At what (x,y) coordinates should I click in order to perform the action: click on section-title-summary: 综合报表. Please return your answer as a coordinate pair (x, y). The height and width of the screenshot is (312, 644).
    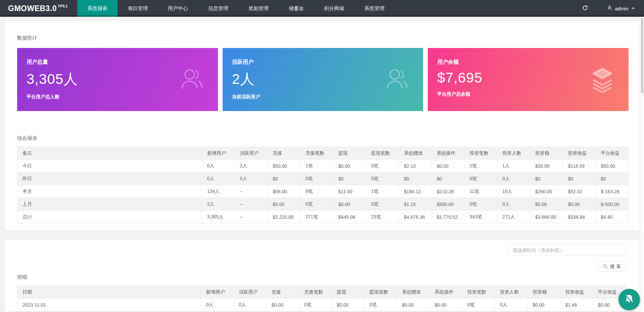
    Looking at the image, I should click on (323, 138).